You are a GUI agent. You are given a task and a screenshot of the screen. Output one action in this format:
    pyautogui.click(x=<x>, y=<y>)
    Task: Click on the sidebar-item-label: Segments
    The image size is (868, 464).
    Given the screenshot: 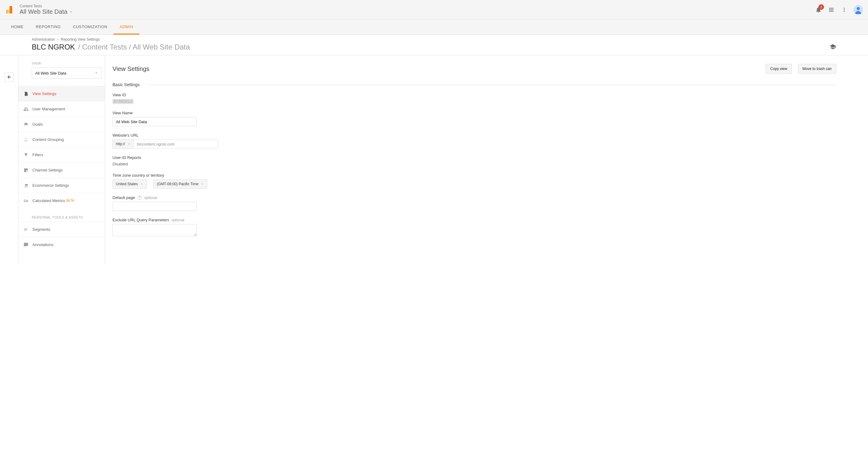 What is the action you would take?
    pyautogui.click(x=41, y=229)
    